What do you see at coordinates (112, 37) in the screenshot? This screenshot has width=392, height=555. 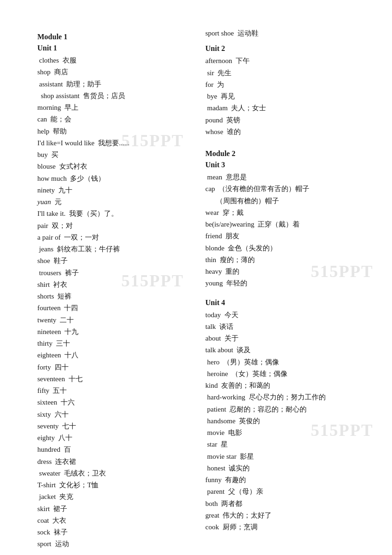 I see `module1-title: Module 1` at bounding box center [112, 37].